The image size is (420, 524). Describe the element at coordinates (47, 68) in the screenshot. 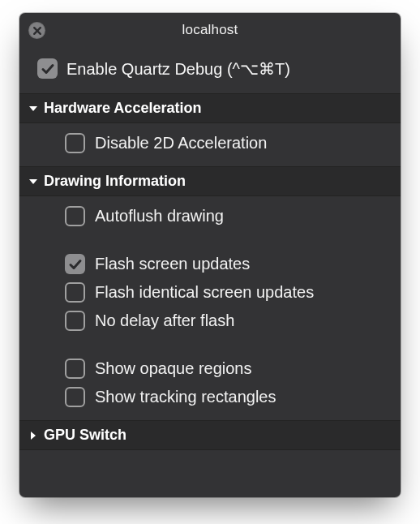

I see `enable-quartz-checkbox` at that location.